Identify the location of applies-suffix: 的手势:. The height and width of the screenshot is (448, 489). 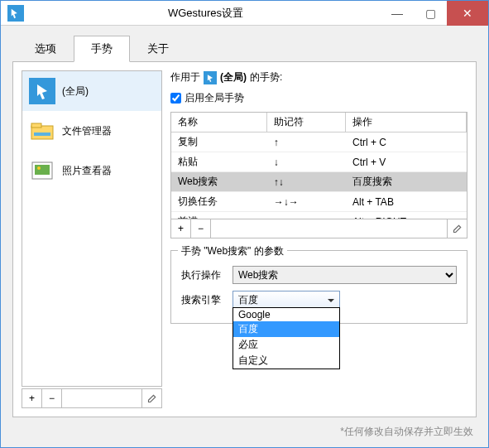
(266, 78).